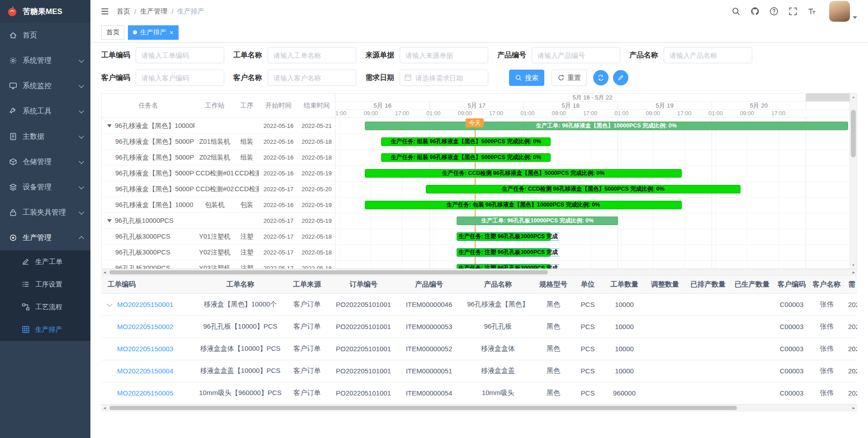 This screenshot has height=438, width=868. I want to click on edit-button, so click(621, 78).